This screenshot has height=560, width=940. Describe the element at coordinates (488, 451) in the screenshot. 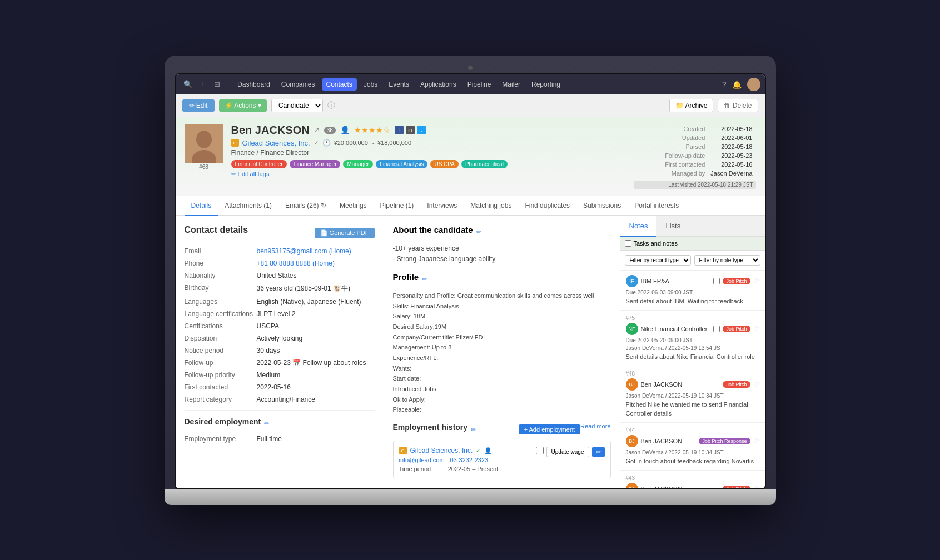

I see `emp-person-icon: 👤` at that location.